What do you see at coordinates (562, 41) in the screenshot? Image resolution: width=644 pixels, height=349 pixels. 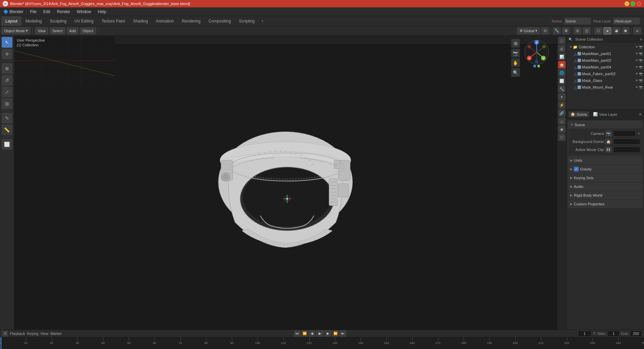 I see `props-render-tab: 🎥` at bounding box center [562, 41].